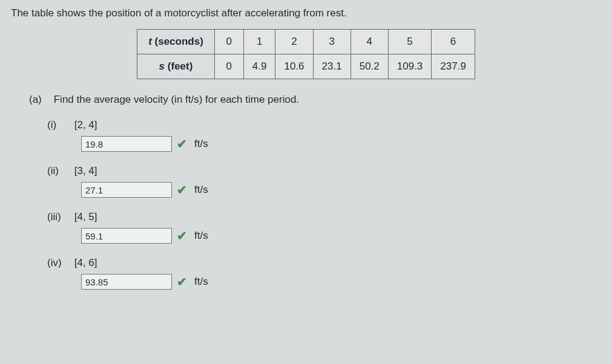 This screenshot has height=364, width=612. What do you see at coordinates (229, 67) in the screenshot?
I see `s-cell: 0` at bounding box center [229, 67].